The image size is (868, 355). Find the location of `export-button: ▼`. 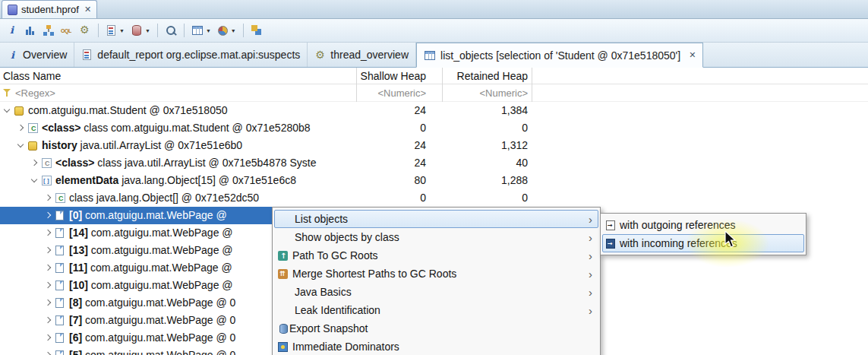

export-button: ▼ is located at coordinates (226, 30).